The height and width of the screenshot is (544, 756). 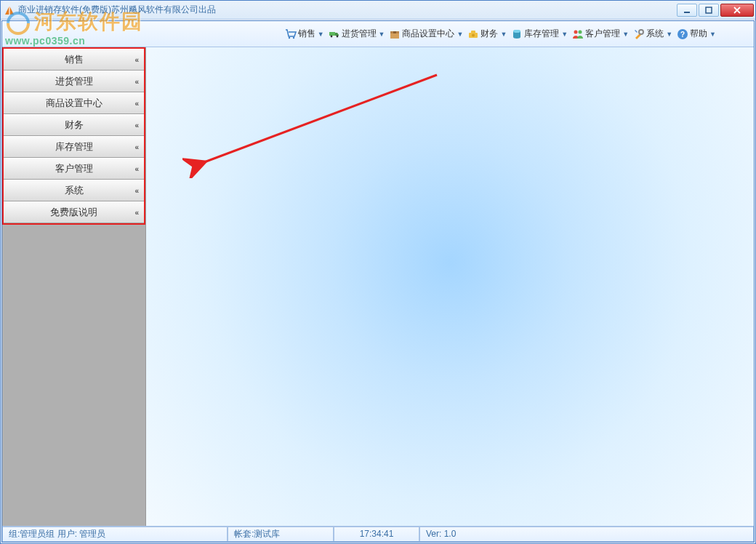 What do you see at coordinates (539, 33) in the screenshot?
I see `toolbar-item-inventory: 库存管理 ▼` at bounding box center [539, 33].